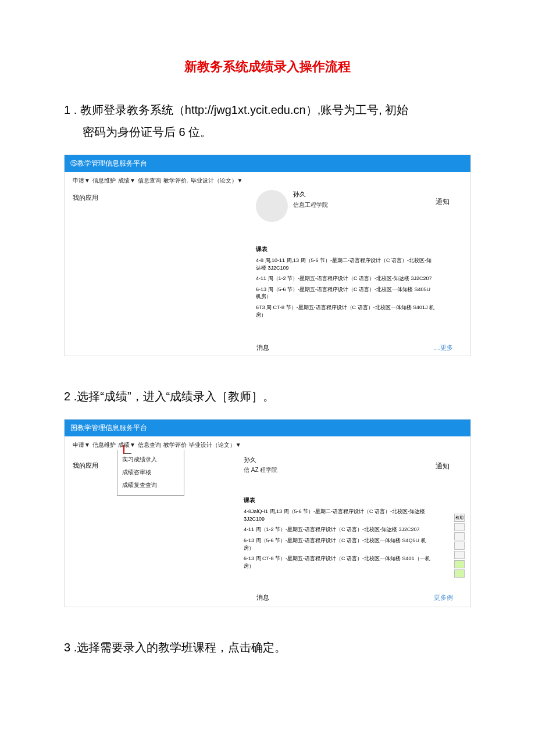  What do you see at coordinates (268, 428) in the screenshot?
I see `platform-header: 国教学管理信息服务平台` at bounding box center [268, 428].